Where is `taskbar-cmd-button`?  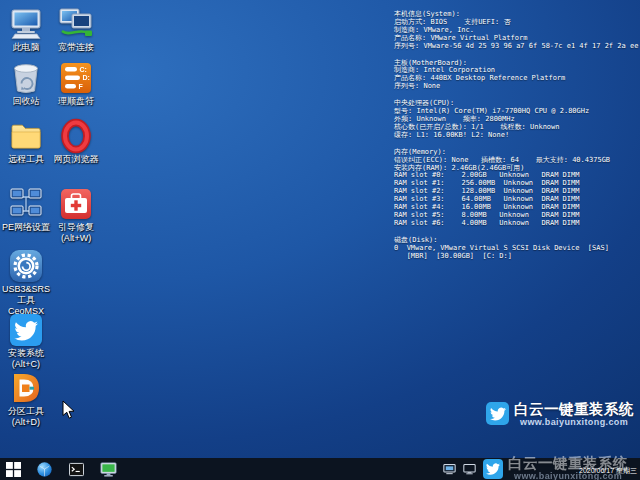
taskbar-cmd-button is located at coordinates (76, 469).